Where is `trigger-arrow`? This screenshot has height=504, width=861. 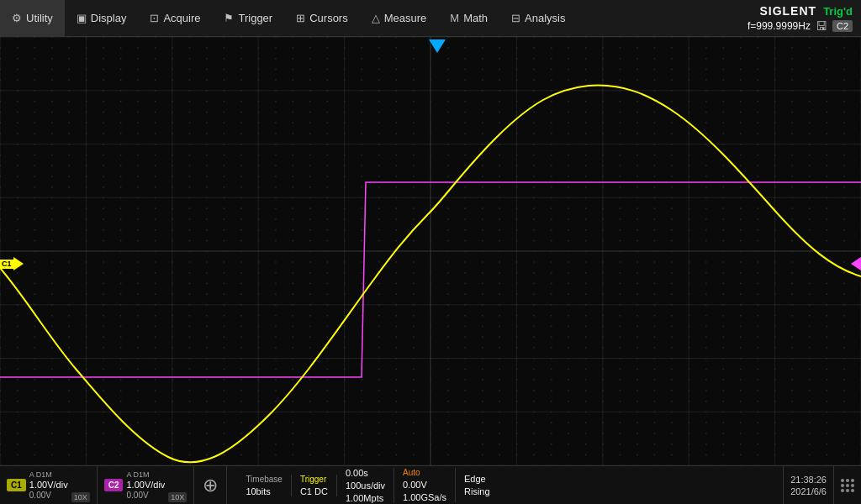 trigger-arrow is located at coordinates (437, 46).